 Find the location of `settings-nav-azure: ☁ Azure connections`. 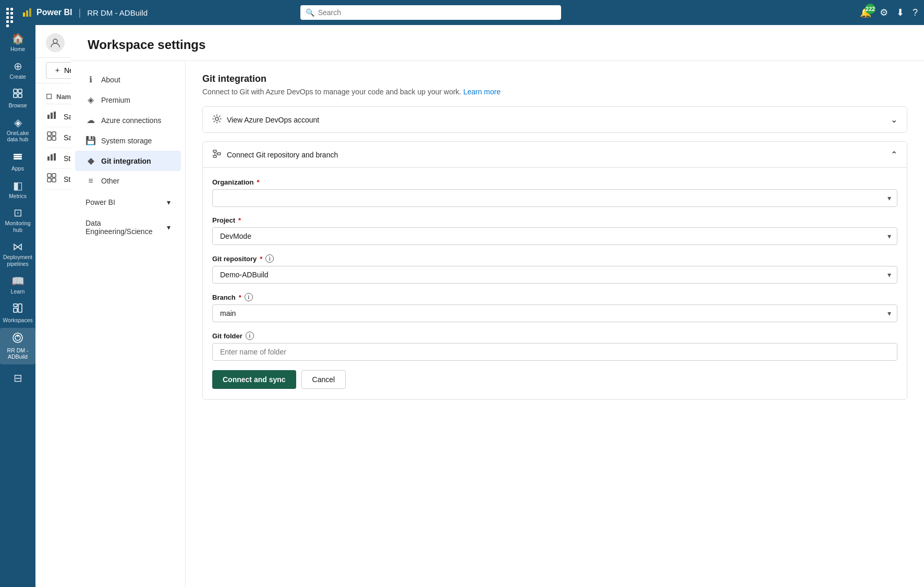

settings-nav-azure: ☁ Azure connections is located at coordinates (128, 120).